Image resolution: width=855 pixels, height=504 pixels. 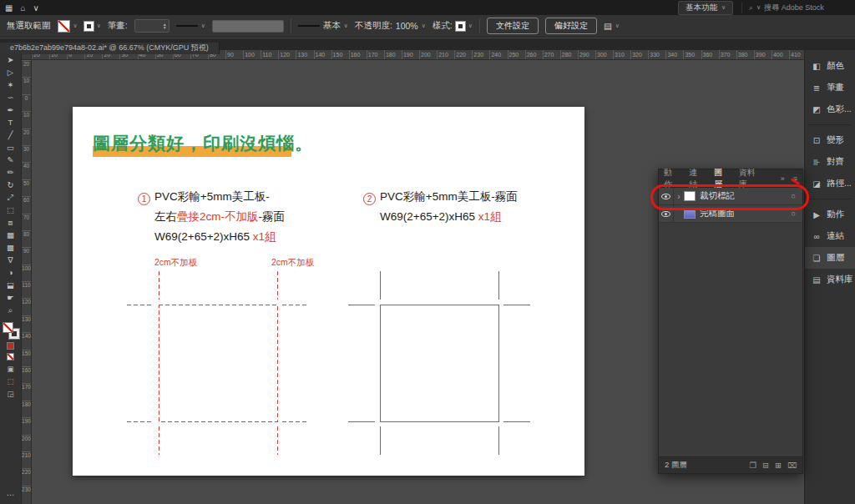 What do you see at coordinates (666, 197) in the screenshot?
I see `eye-icon` at bounding box center [666, 197].